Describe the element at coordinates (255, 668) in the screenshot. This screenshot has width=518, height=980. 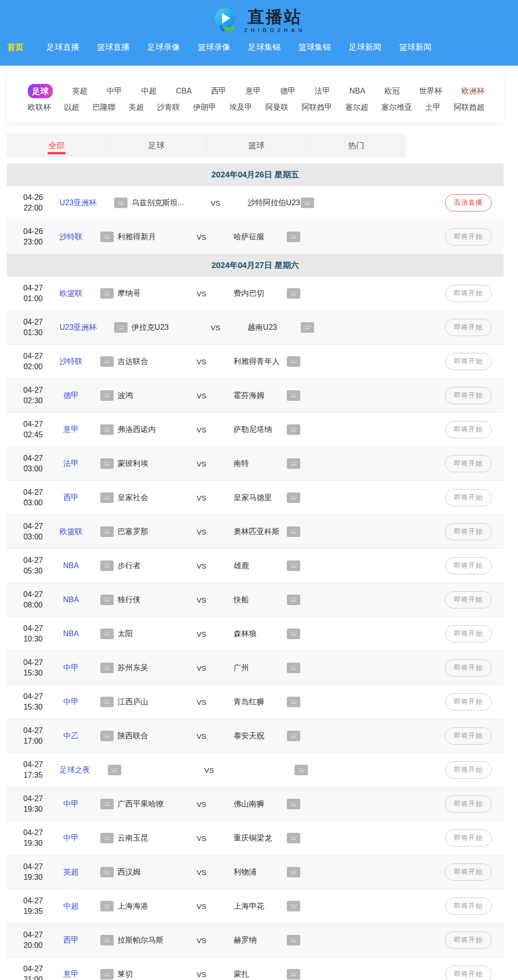
I see `match-row: 04-27 15:30 中甲 苏州东吴 VS 广州 即将开始` at that location.